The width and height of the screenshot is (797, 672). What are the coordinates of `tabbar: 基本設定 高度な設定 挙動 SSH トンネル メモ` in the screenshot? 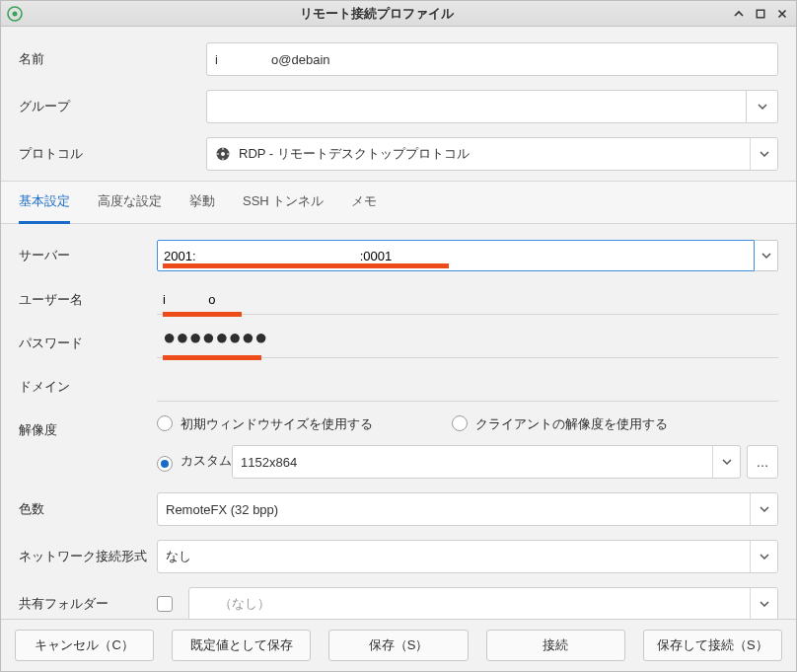 It's located at (398, 202).